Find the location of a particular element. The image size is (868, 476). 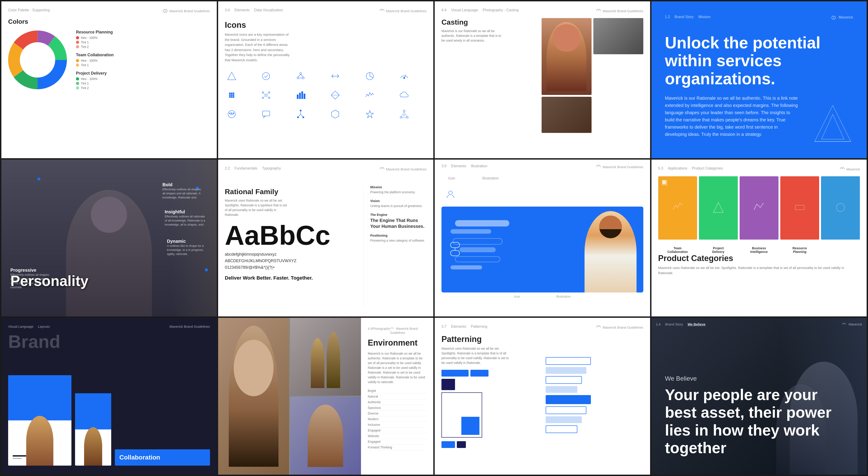

big-type-sample: AaBbCc is located at coordinates (291, 235).